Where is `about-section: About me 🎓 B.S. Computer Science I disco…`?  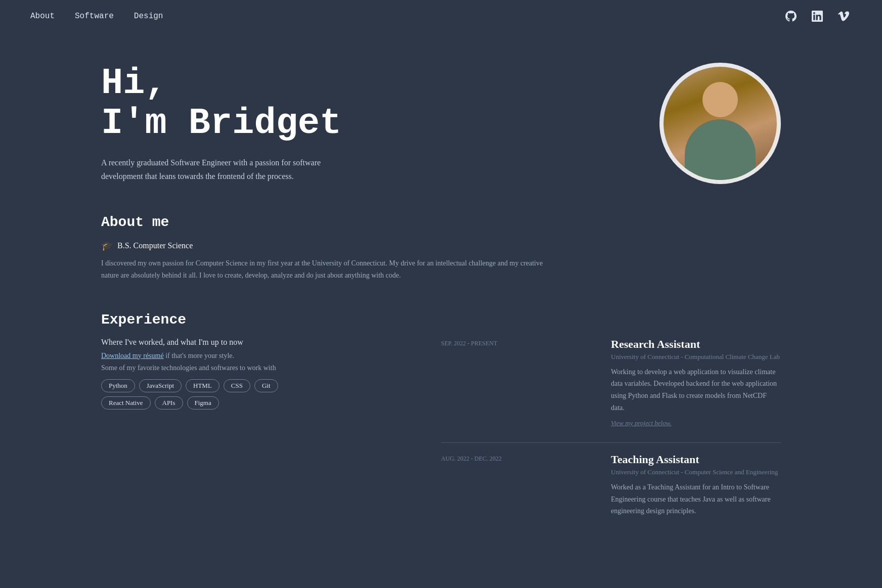 about-section: About me 🎓 B.S. Computer Science I disco… is located at coordinates (441, 248).